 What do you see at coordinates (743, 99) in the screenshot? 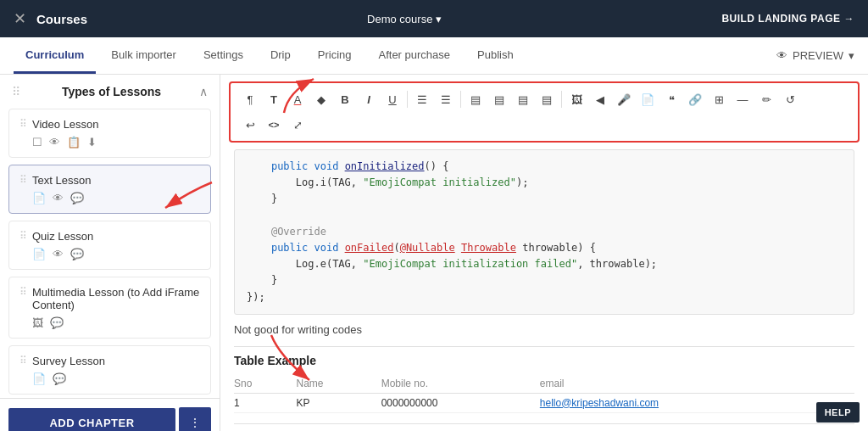
I see `hr-button: —` at bounding box center [743, 99].